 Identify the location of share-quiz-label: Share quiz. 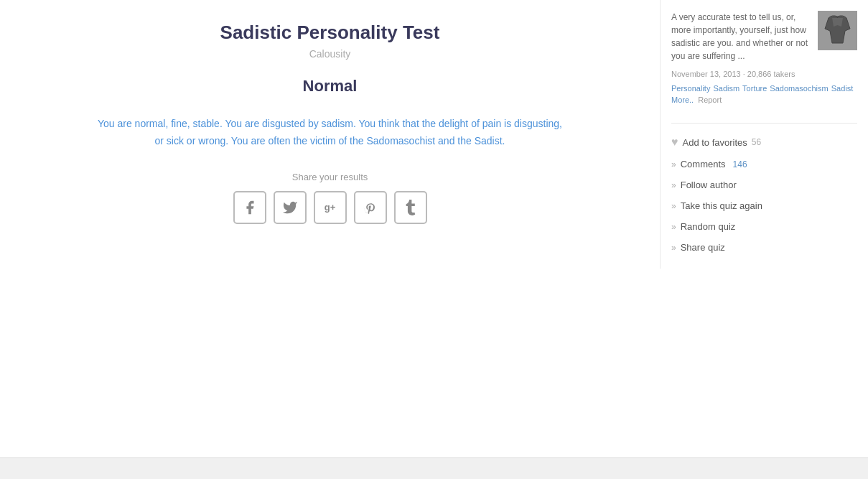
(703, 247).